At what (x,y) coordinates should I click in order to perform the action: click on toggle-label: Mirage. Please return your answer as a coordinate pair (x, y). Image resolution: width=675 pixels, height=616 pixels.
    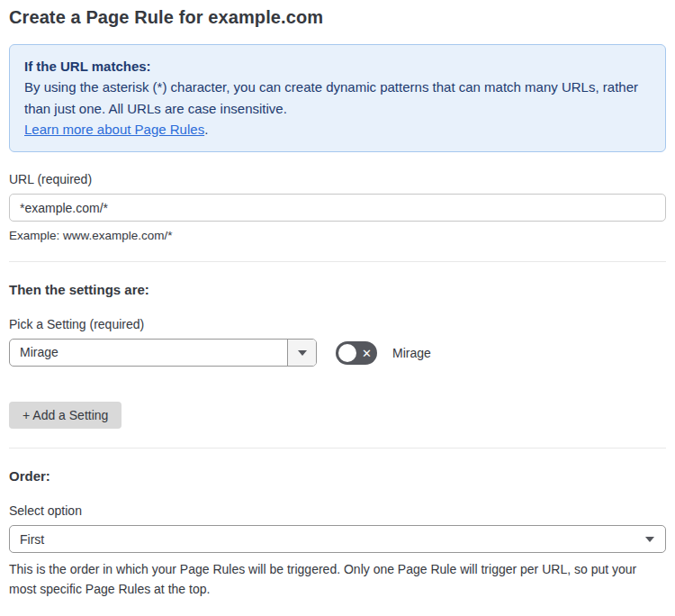
    Looking at the image, I should click on (412, 353).